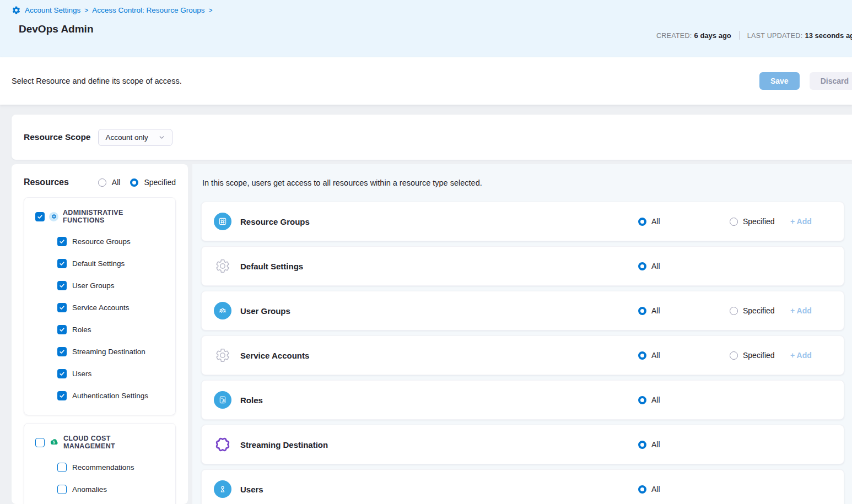 The image size is (852, 504). What do you see at coordinates (522, 266) in the screenshot?
I see `resource-row-default-settings: Default Settings All` at bounding box center [522, 266].